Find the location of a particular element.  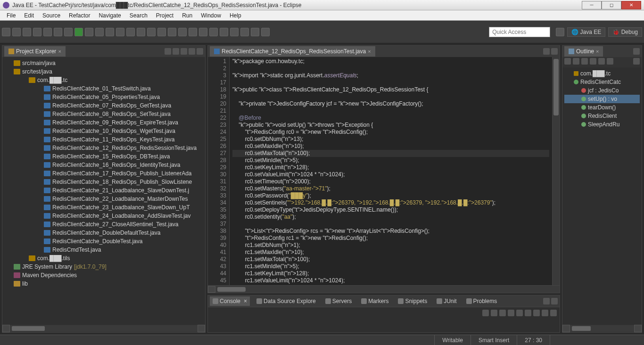

save-all-button is located at coordinates (27, 32).